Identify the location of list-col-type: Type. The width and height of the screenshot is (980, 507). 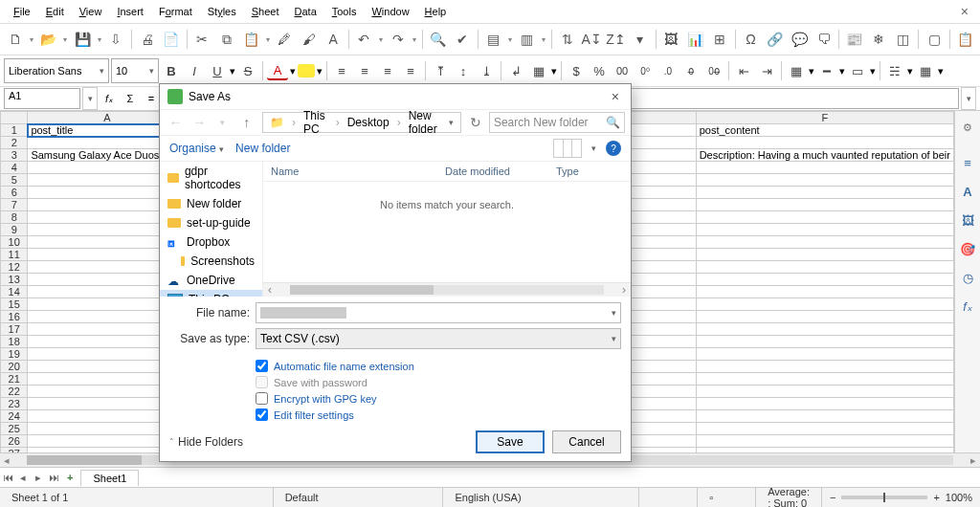
(590, 171).